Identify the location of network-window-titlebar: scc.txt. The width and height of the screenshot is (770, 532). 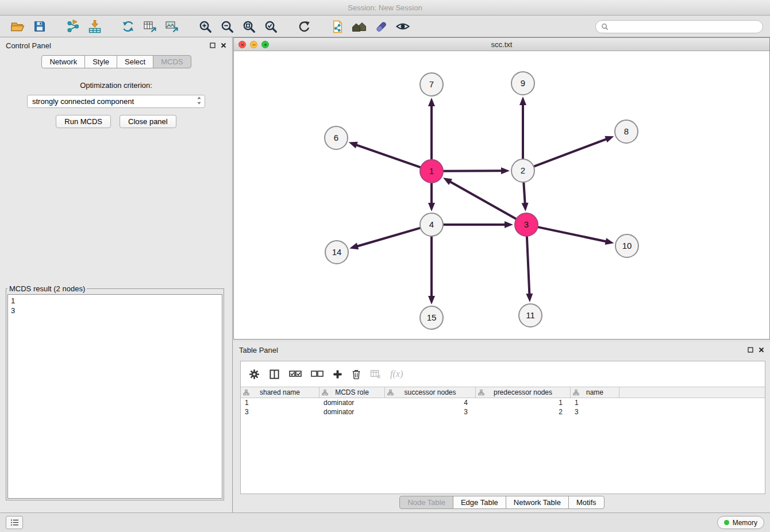
(502, 45).